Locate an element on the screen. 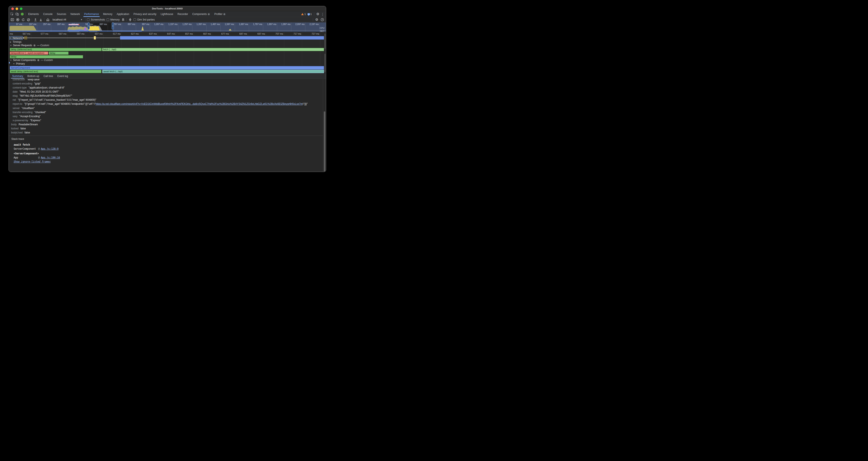 The image size is (868, 461). collect-garbage-icon is located at coordinates (123, 20).